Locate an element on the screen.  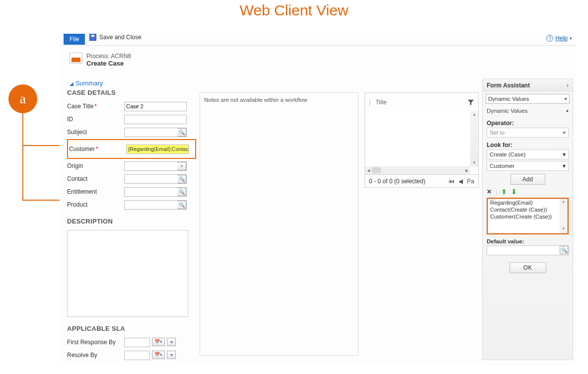
horizontal-scrollbar: ◀▶ is located at coordinates (418, 170).